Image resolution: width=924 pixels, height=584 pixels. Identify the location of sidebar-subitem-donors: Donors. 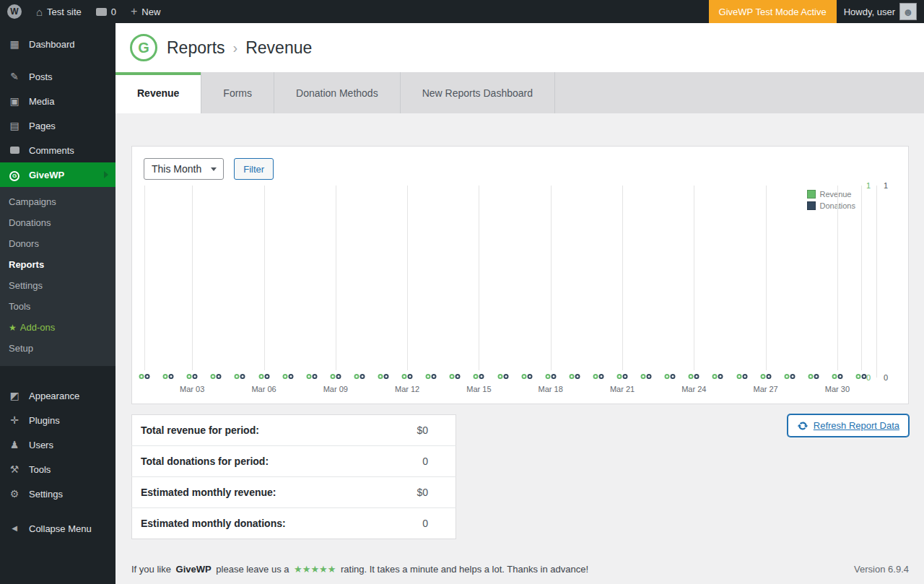
(58, 244).